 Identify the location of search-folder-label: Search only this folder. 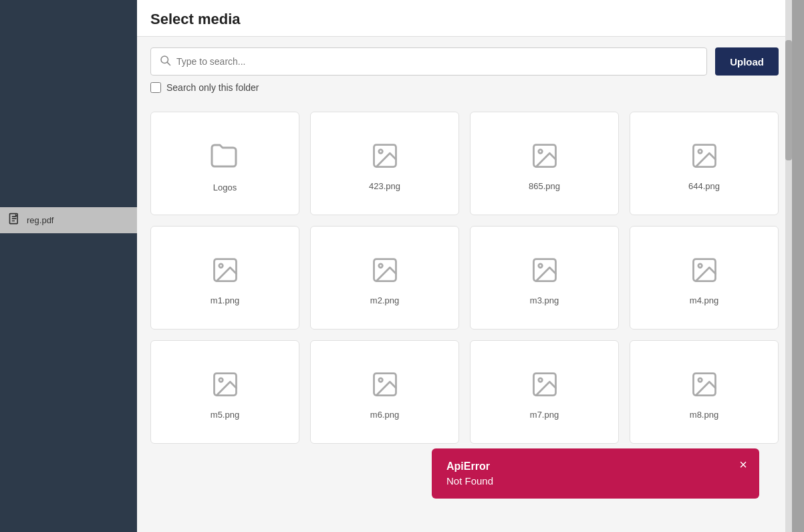
(213, 88).